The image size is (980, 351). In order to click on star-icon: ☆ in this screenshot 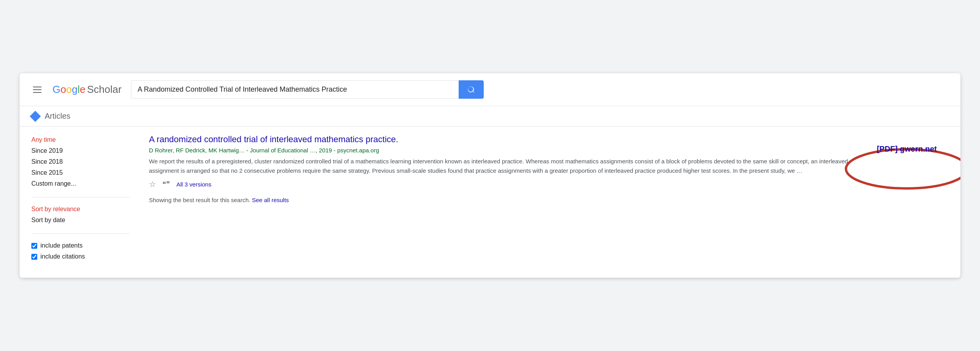, I will do `click(152, 184)`.